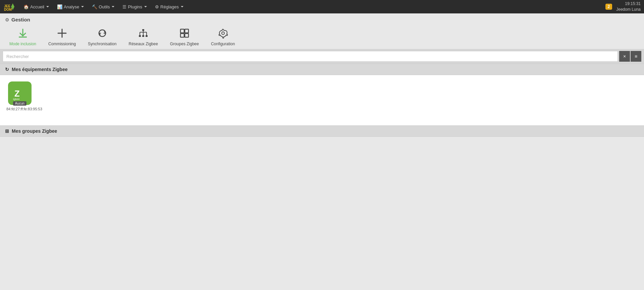 The width and height of the screenshot is (644, 290). What do you see at coordinates (95, 7) in the screenshot?
I see `navbar-left: JEE DOM 🏠 Accueil 📊 Analyse 🔨 Outils ☰ P…` at bounding box center [95, 7].